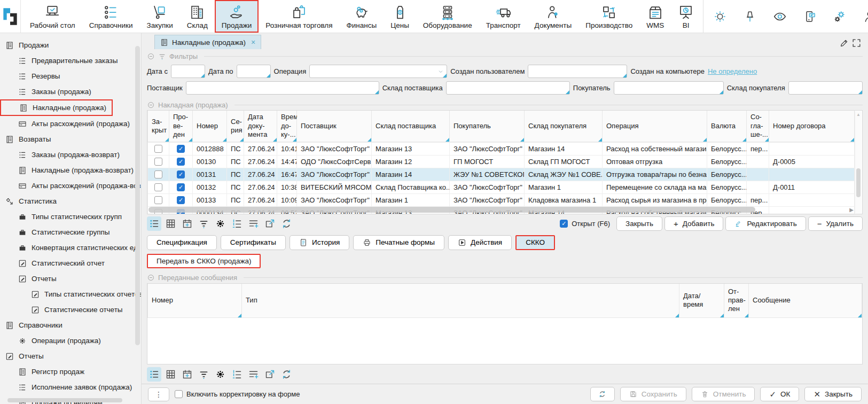  What do you see at coordinates (159, 126) in the screenshot?
I see `column-header: За- крыт` at bounding box center [159, 126].